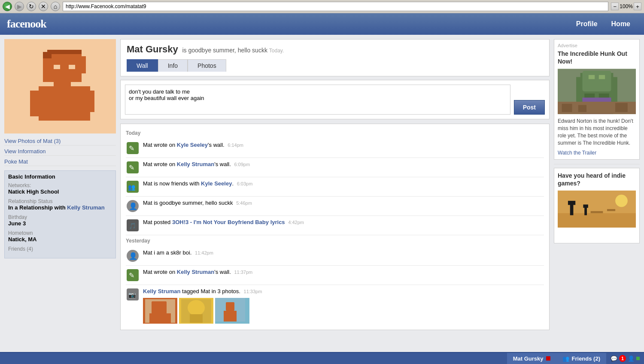  Describe the element at coordinates (60, 191) in the screenshot. I see `networks-value: Natick High School` at that location.